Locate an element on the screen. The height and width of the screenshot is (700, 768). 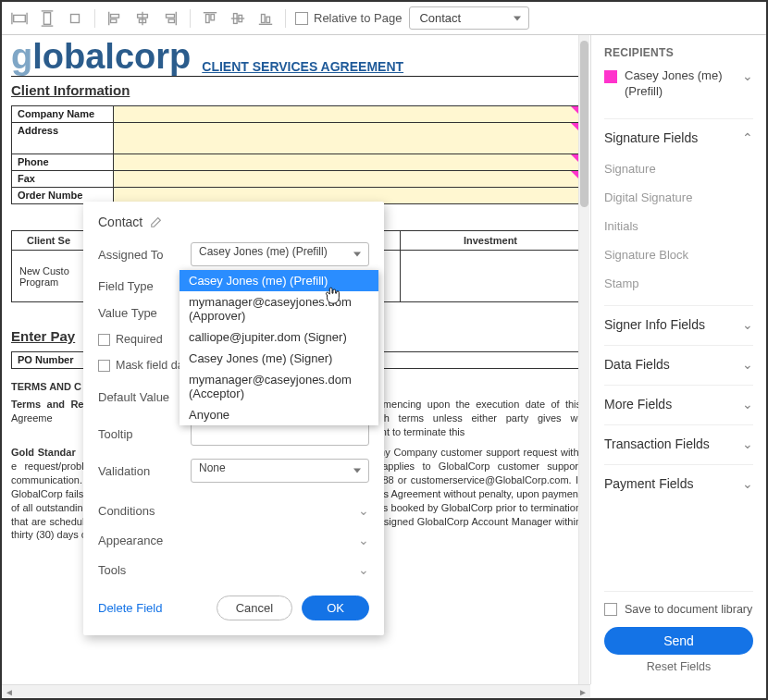
dropdown-item: Casey Jones (me) (Prefill) is located at coordinates (279, 281).